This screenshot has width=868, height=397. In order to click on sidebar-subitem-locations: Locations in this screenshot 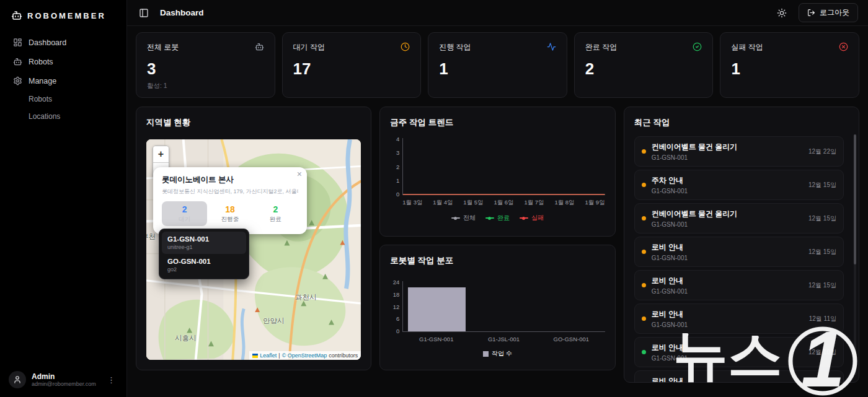, I will do `click(63, 116)`.